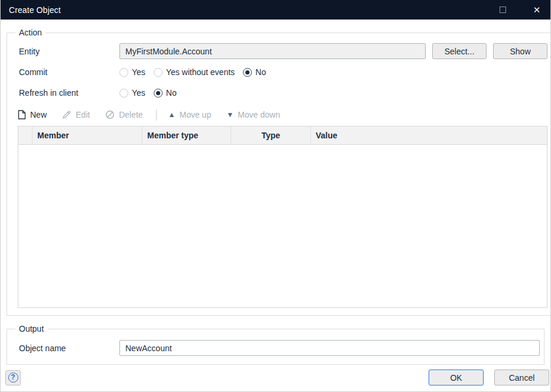 The width and height of the screenshot is (551, 392). What do you see at coordinates (66, 93) in the screenshot?
I see `refresh-label: Refresh in client` at bounding box center [66, 93].